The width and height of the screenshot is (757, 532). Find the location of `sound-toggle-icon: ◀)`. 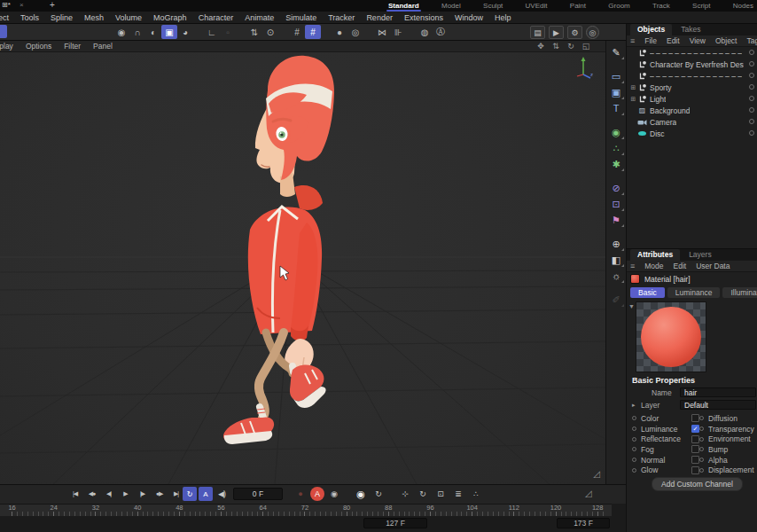

sound-toggle-icon: ◀) is located at coordinates (222, 494).